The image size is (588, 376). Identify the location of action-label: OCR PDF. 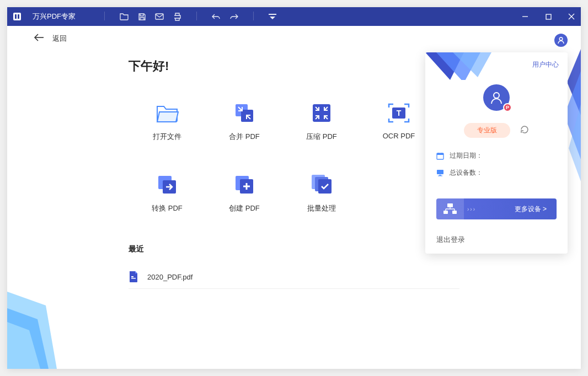
(399, 136).